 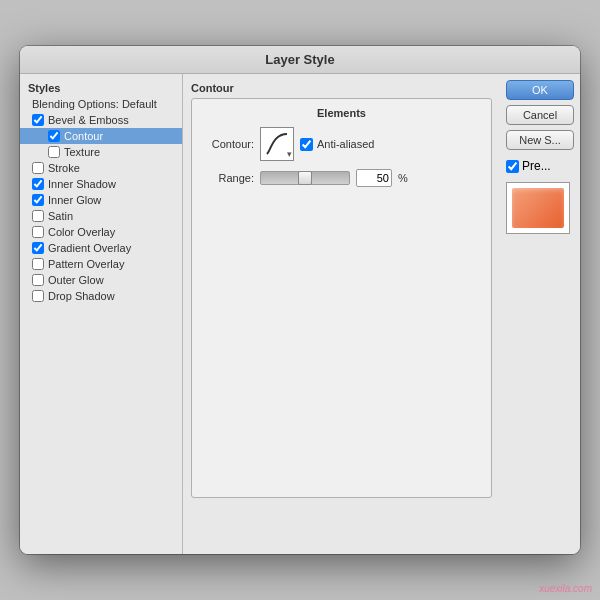 I want to click on sidebar-item-contour: Contour, so click(x=101, y=136).